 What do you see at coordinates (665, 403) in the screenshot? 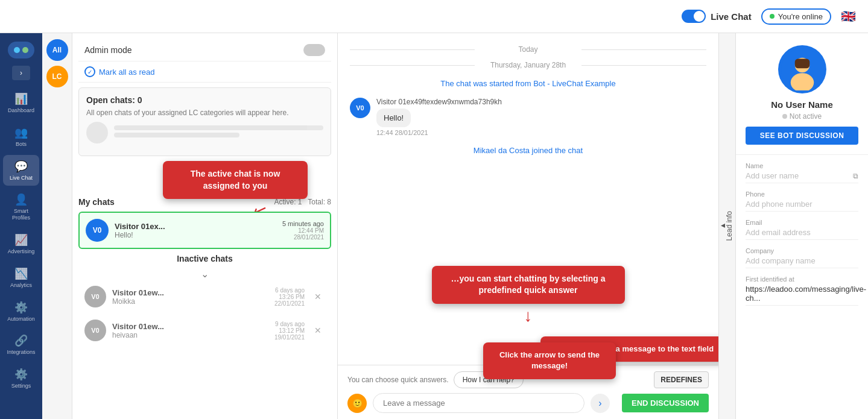
I see `end-discussion-button: END DISCUSSION` at bounding box center [665, 403].